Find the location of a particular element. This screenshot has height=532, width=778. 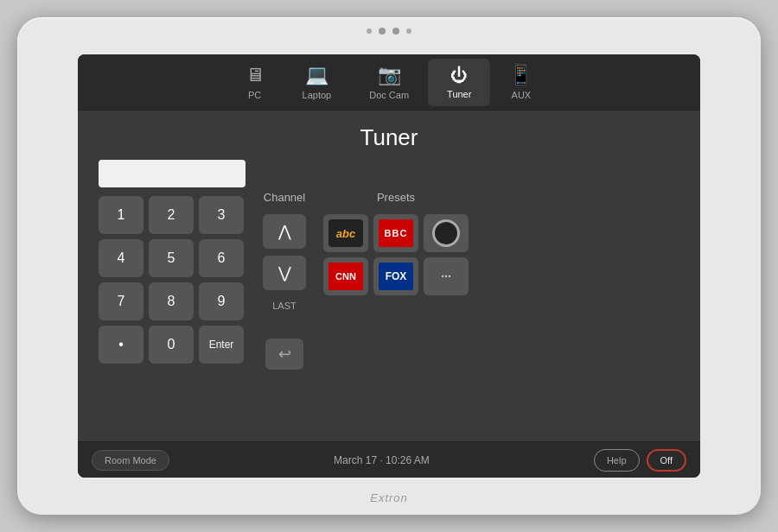

laptop-icon: 💻 is located at coordinates (316, 75).